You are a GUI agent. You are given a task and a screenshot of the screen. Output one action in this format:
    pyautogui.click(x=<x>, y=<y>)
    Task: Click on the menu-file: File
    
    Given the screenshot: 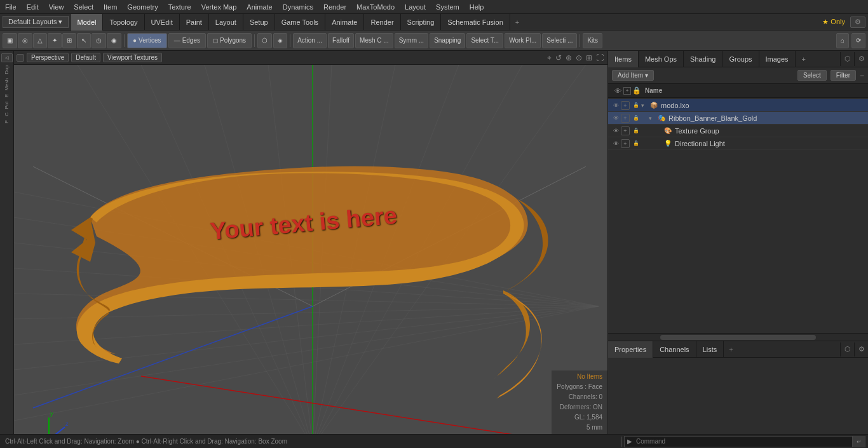 What is the action you would take?
    pyautogui.click(x=11, y=7)
    